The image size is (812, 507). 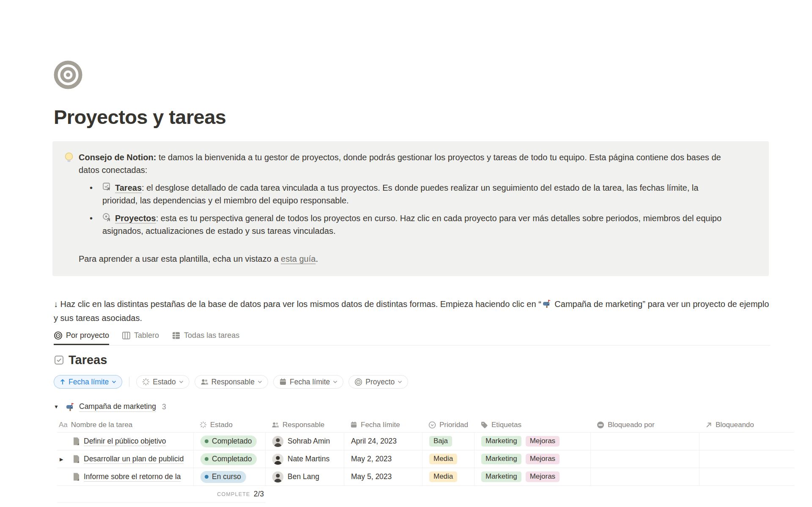 What do you see at coordinates (134, 459) in the screenshot?
I see `task-name: Desarrollar un plan de publicid` at bounding box center [134, 459].